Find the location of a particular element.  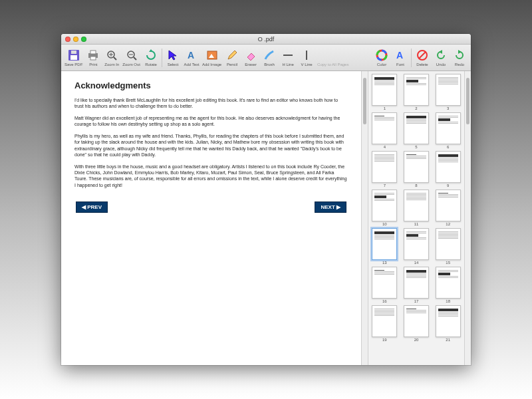

next-button: NEXT ▶ is located at coordinates (331, 207).